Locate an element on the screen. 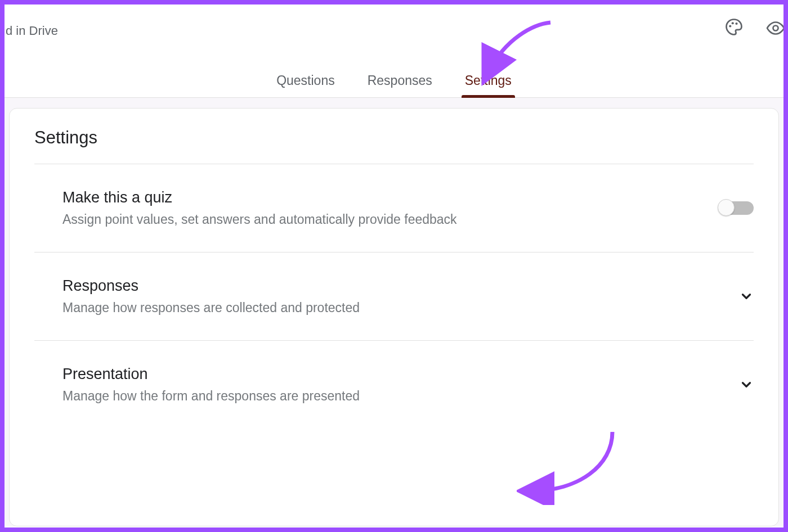 The width and height of the screenshot is (788, 532). section-presentation-desc: Manage how the form and responses are pr… is located at coordinates (394, 396).